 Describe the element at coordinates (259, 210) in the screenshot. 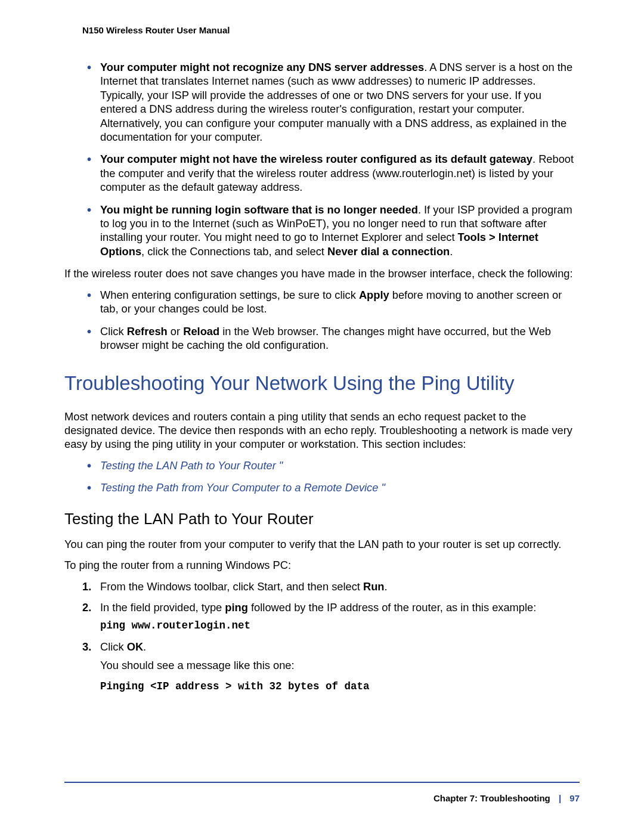

I see `bold-lead: You might be running login software that…` at that location.